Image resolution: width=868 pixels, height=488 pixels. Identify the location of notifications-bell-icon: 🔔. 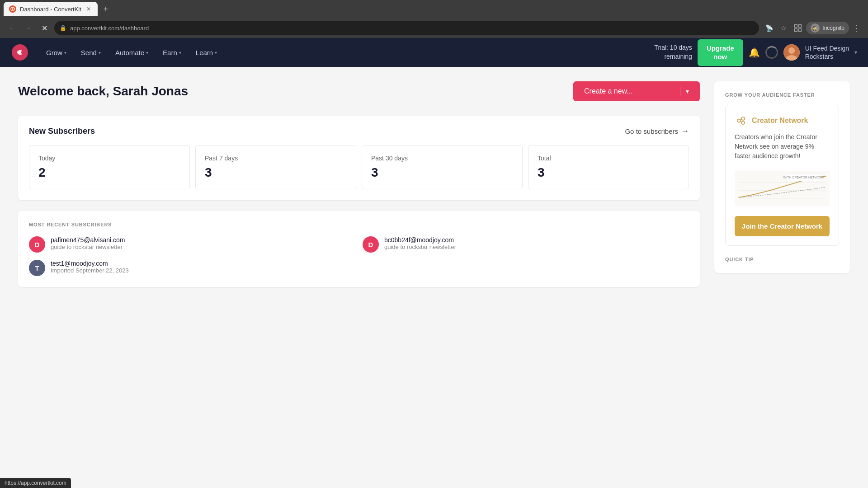
(754, 52).